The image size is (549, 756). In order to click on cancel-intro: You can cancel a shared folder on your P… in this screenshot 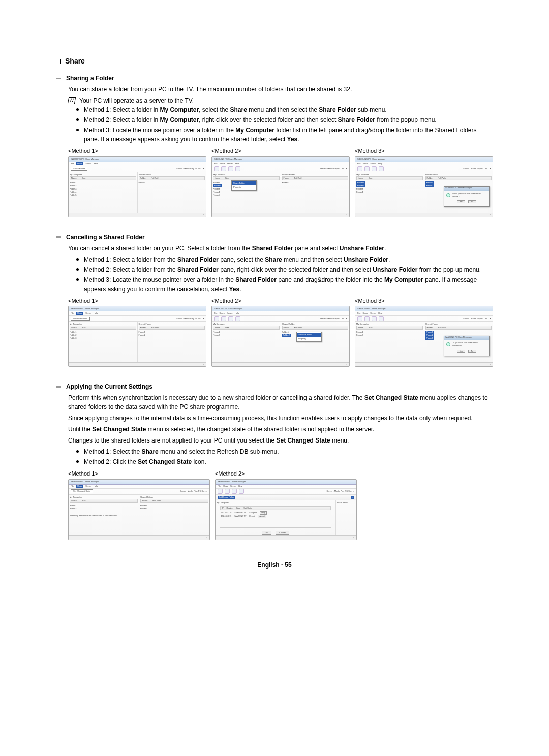, I will do `click(281, 248)`.